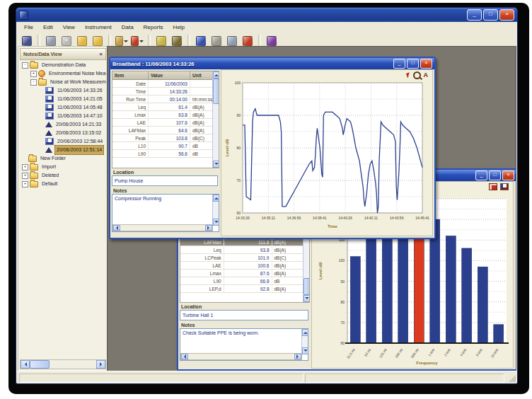  Describe the element at coordinates (154, 27) in the screenshot. I see `menu-reports: Reports` at that location.